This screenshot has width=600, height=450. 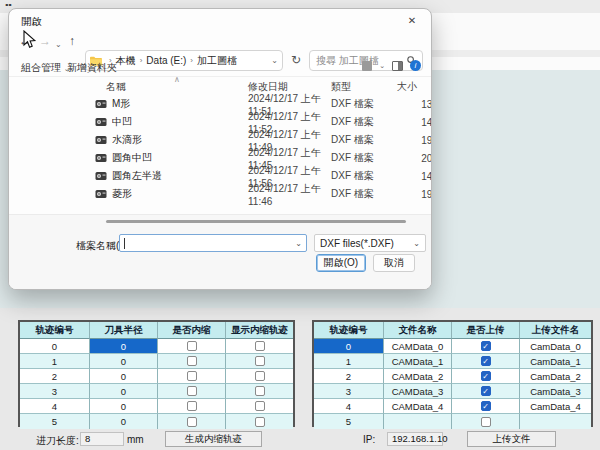 I want to click on file-name-cell: CAMData_4, so click(x=418, y=406).